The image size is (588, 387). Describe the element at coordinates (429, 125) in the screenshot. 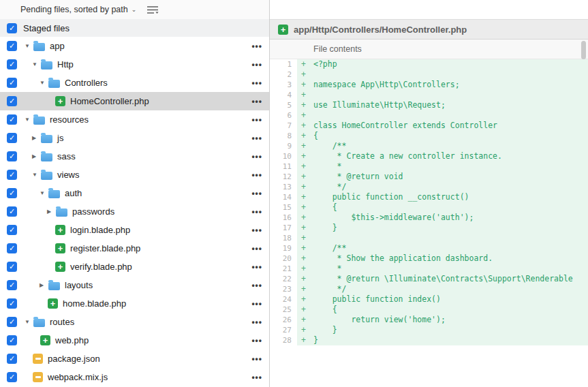

I see `code-line: 7 + class HomeController extends Control…` at that location.